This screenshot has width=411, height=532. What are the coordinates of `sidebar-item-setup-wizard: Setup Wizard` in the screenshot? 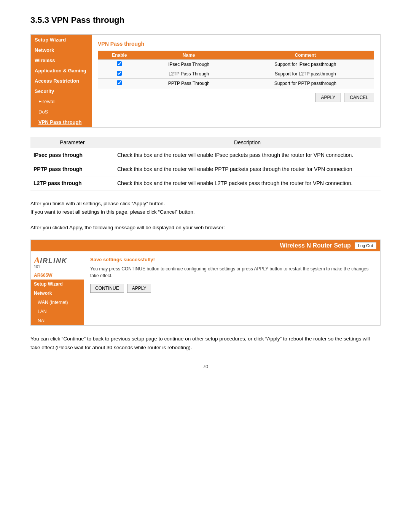 It's located at (61, 40).